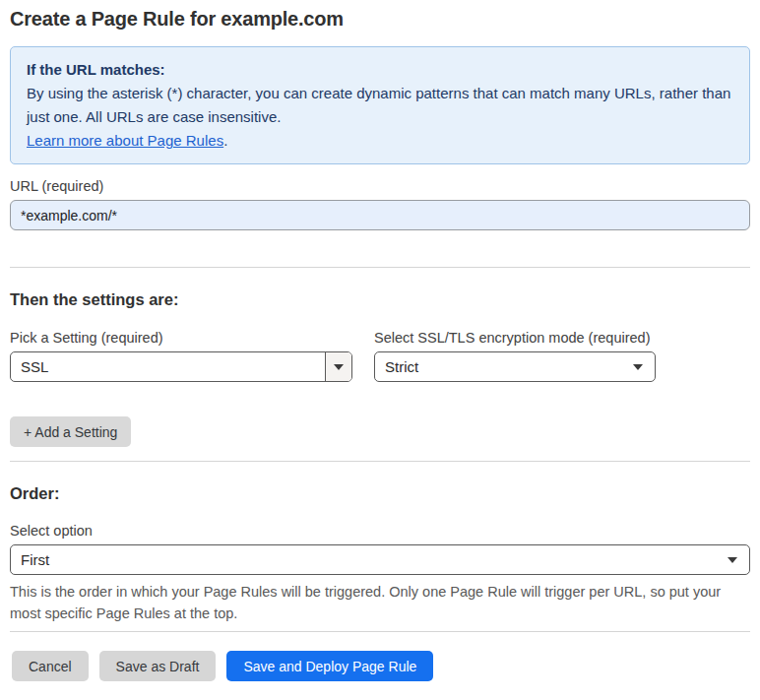  I want to click on order-value: First, so click(363, 559).